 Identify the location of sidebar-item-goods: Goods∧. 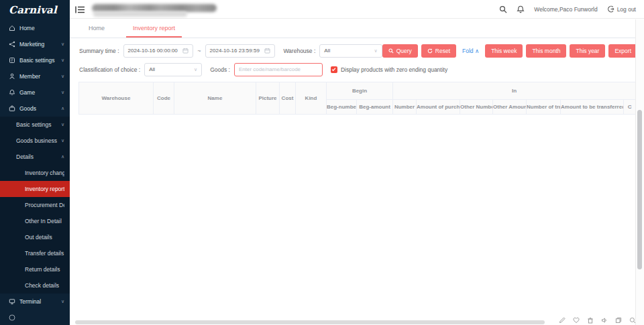
(35, 109).